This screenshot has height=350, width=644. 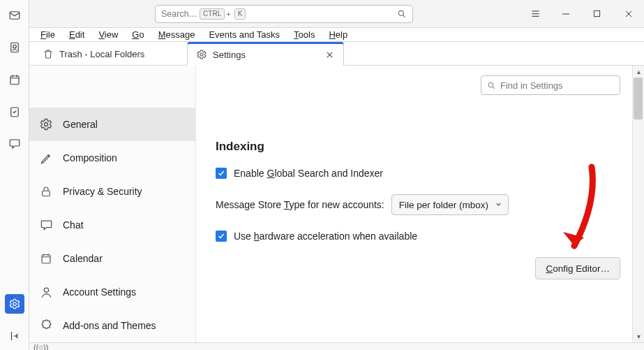 I want to click on sidebar-item-general: General, so click(x=112, y=124).